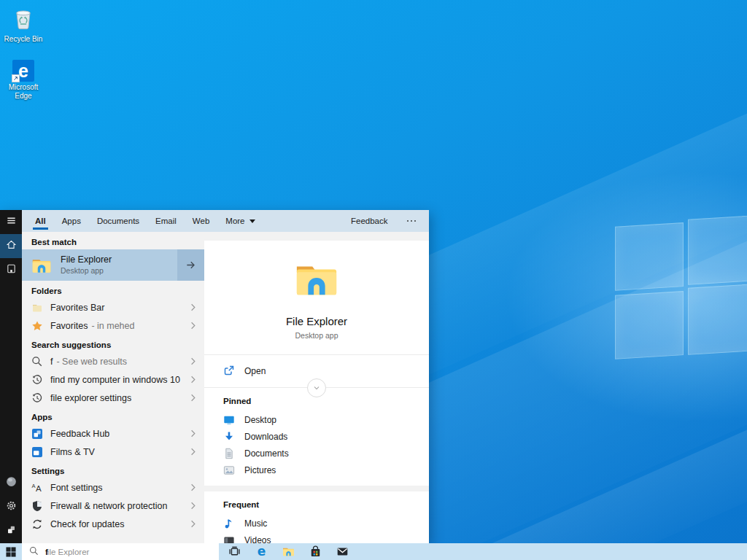 The height and width of the screenshot is (560, 747). Describe the element at coordinates (11, 270) in the screenshot. I see `rail-notebook-button` at that location.